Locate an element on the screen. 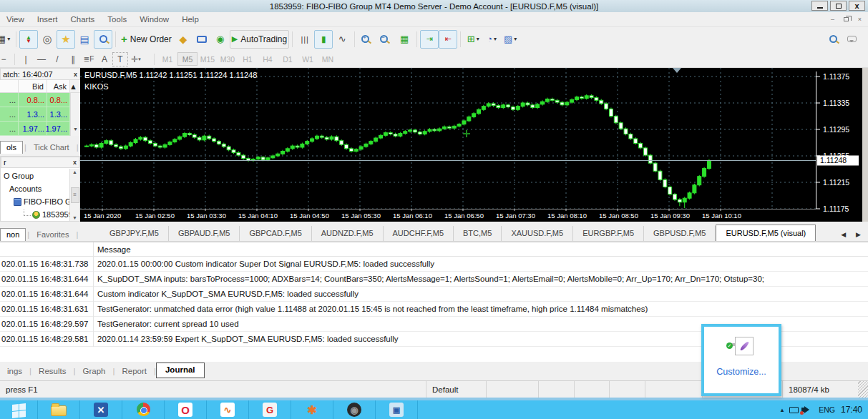 The image size is (868, 419). candlestick-chart-button: ▮ is located at coordinates (323, 39).